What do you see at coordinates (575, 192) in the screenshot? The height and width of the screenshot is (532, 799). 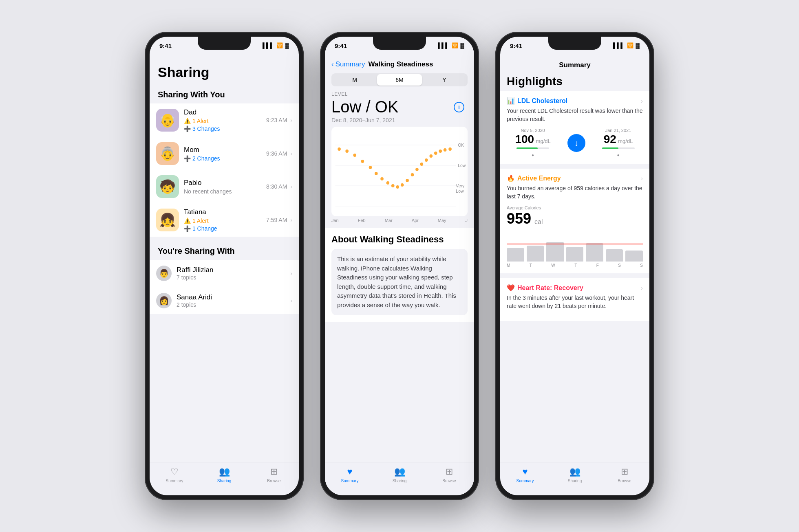 I see `energy-desc: You burned an average of 959 calories a …` at bounding box center [575, 192].